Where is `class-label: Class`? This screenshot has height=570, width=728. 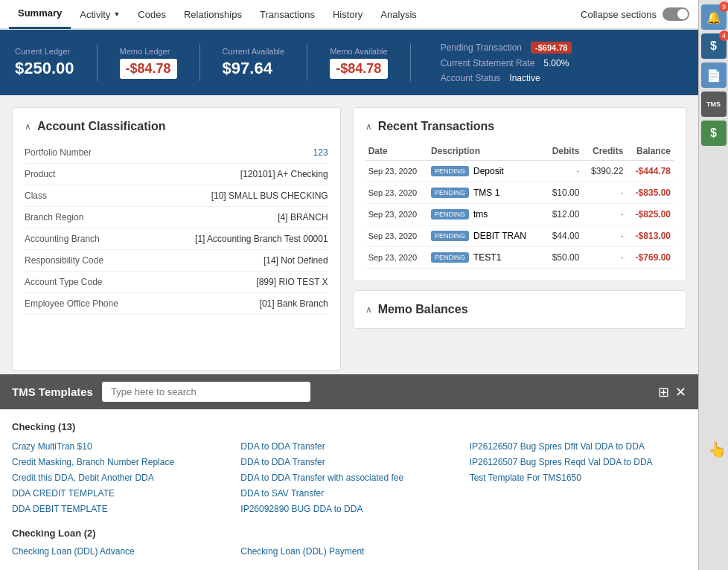 class-label: Class is located at coordinates (36, 196).